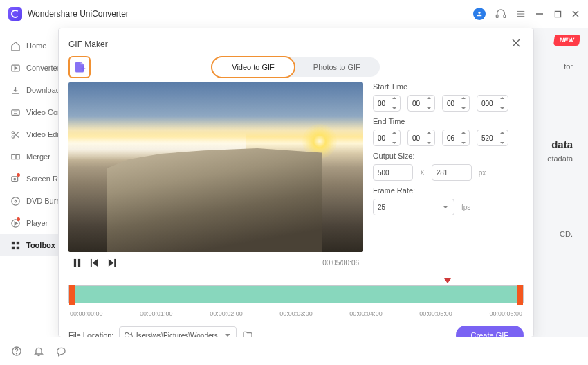 The height and width of the screenshot is (365, 588). I want to click on bg-text: CD., so click(566, 234).